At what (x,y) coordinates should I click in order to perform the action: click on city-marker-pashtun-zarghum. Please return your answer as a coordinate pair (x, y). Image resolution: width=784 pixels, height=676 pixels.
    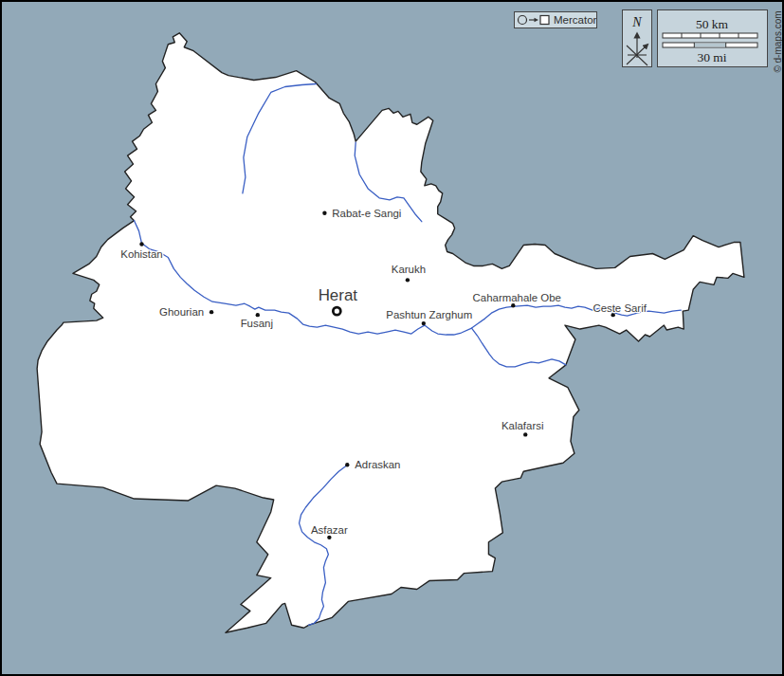
    Looking at the image, I should click on (424, 323).